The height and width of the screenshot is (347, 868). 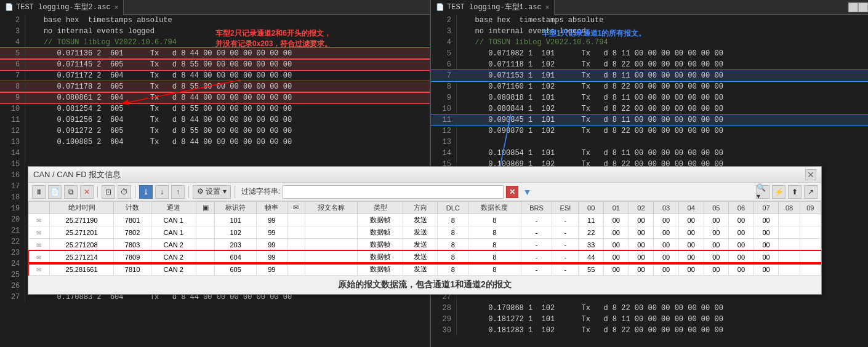 I want to click on col-d03: 03, so click(x=666, y=208).